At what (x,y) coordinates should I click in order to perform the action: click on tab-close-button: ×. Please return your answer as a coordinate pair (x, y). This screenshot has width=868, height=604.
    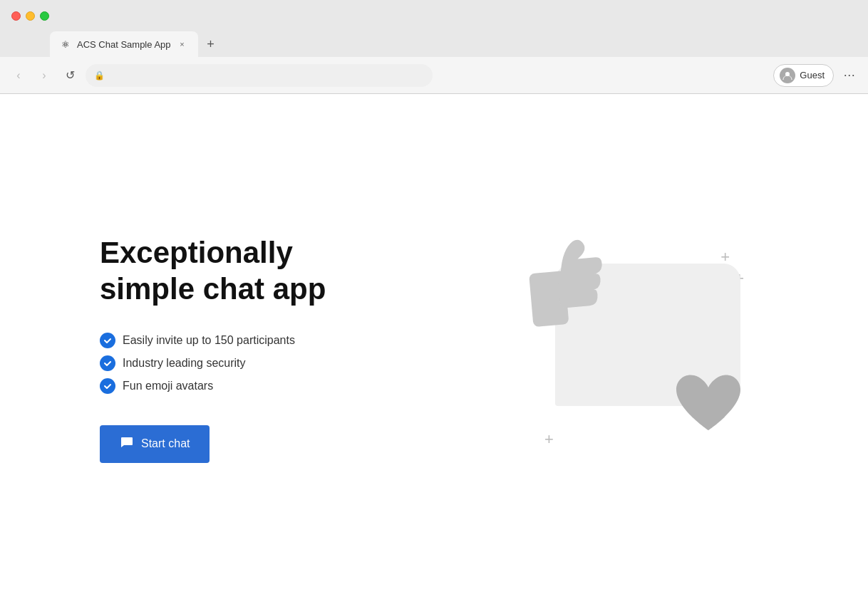
    Looking at the image, I should click on (182, 44).